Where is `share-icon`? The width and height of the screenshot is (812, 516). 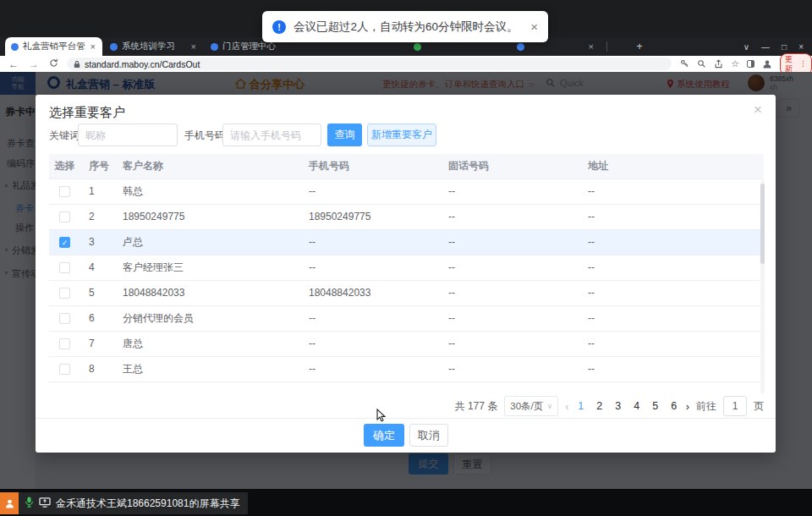
share-icon is located at coordinates (719, 64).